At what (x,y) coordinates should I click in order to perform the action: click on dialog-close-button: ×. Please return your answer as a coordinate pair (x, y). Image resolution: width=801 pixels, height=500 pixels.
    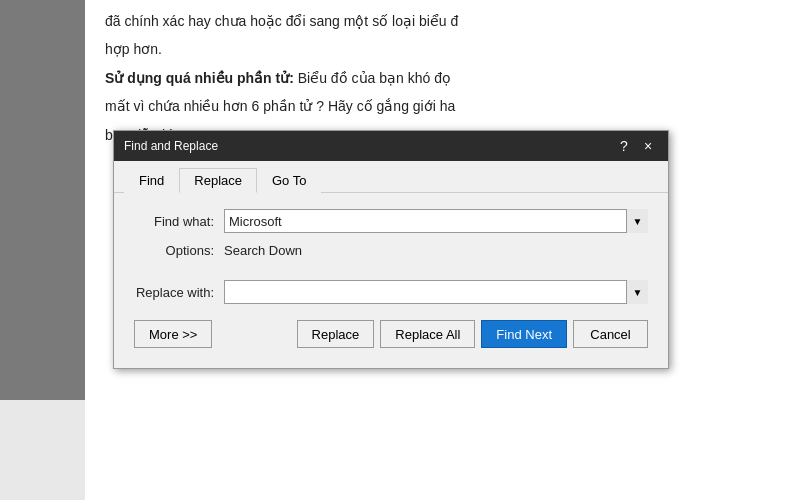
    Looking at the image, I should click on (648, 146).